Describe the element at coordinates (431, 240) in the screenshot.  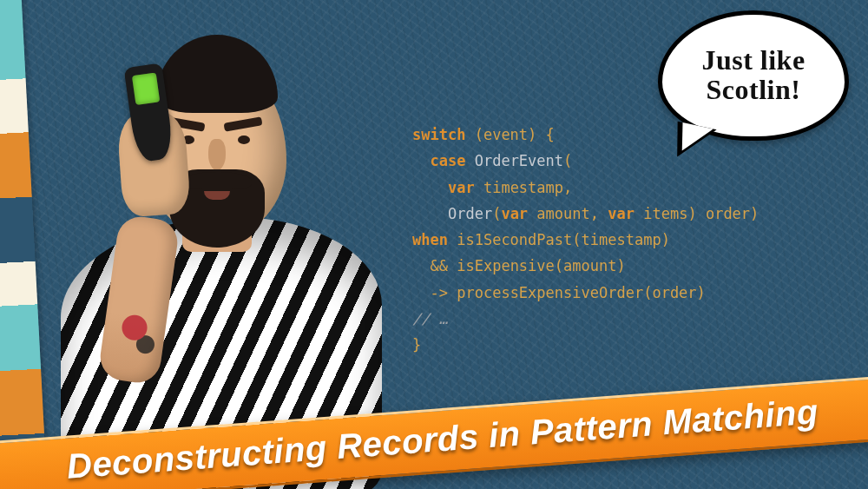
I see `kw-when: when` at that location.